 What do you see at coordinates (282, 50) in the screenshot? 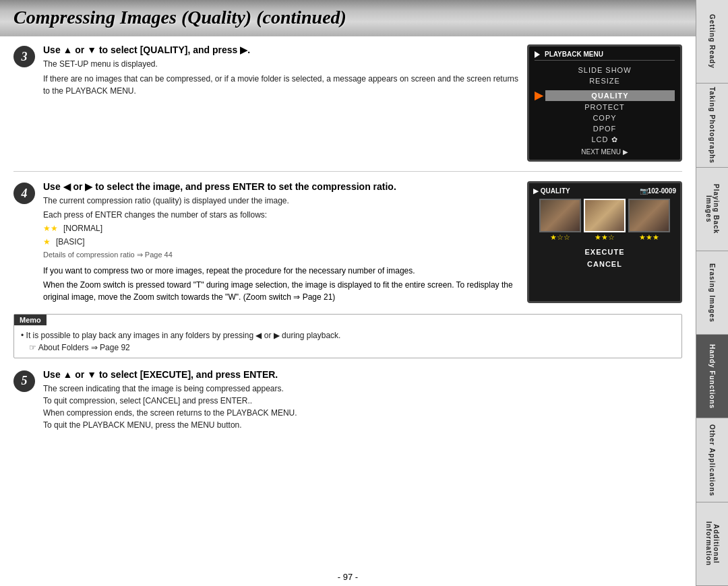
I see `step3-title: Use ▲ or ▼ to select [QUALITY], and pres…` at bounding box center [282, 50].